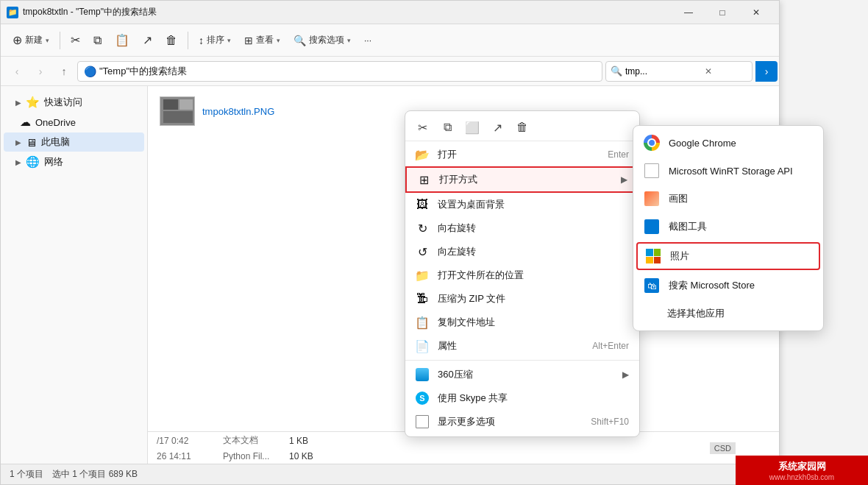 The width and height of the screenshot is (868, 485). I want to click on compress-icon: 🗜, so click(422, 299).